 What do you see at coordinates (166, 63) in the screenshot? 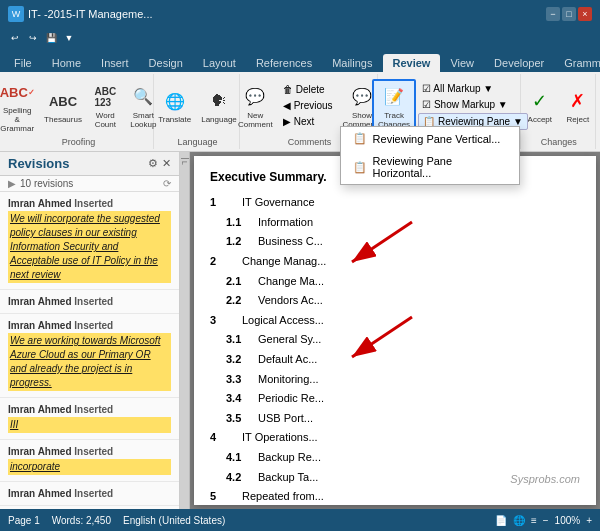
I see `tab-design: Design` at bounding box center [166, 63].